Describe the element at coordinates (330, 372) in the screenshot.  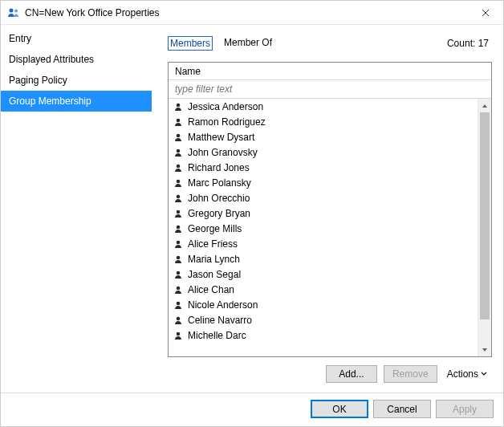
I see `list-action-row: Add... Remove Actions` at that location.